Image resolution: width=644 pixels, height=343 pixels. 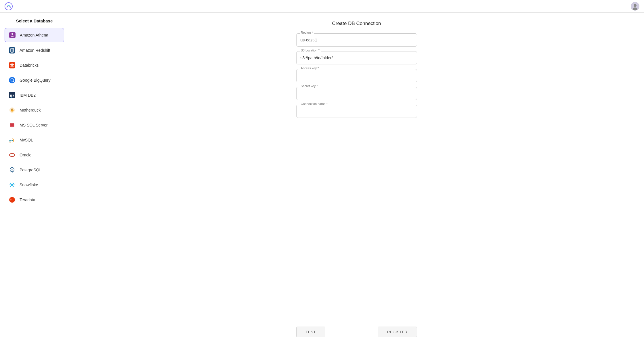 What do you see at coordinates (30, 110) in the screenshot?
I see `sidebar-item-label: Motherduck` at bounding box center [30, 110].